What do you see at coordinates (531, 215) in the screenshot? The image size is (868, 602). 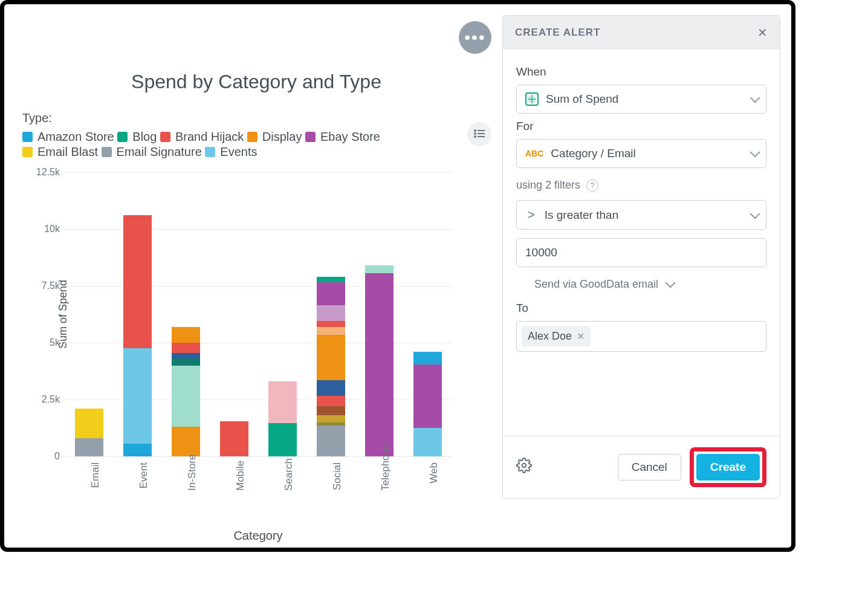 I see `greater-than-icon: >` at bounding box center [531, 215].